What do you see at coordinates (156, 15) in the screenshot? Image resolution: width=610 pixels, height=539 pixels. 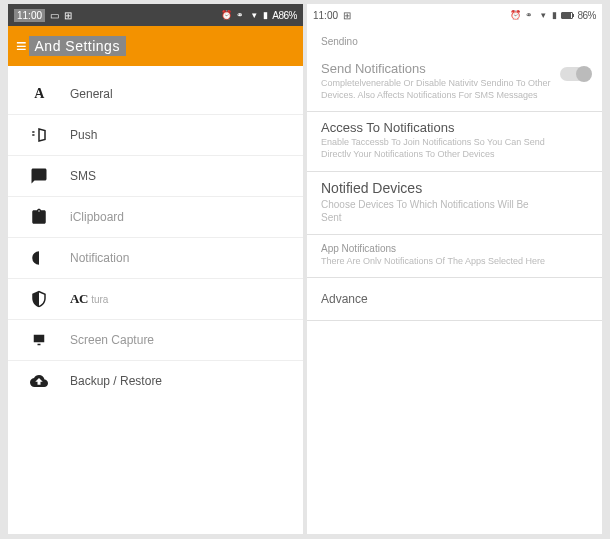 I see `status-bar-left: 11:00 ▭ ⊞ ⏰ ⚭ ▾ ▮ A86%` at bounding box center [156, 15].